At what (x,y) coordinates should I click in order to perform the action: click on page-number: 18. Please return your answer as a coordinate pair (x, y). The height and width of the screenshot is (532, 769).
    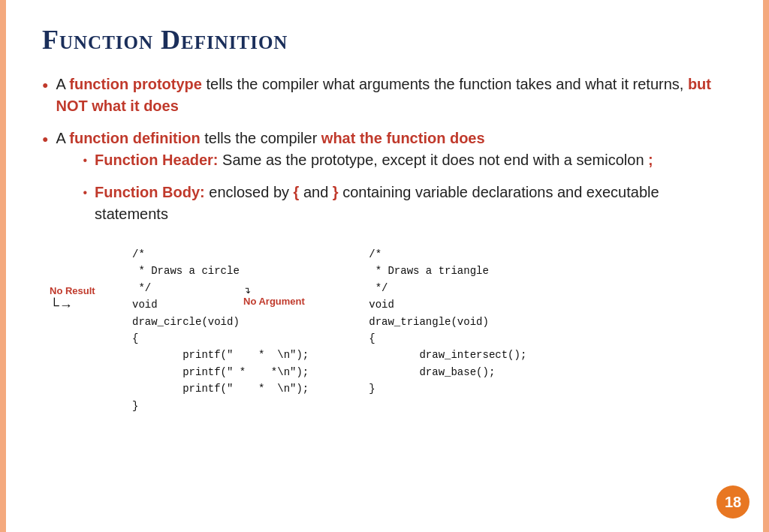
    Looking at the image, I should click on (733, 502).